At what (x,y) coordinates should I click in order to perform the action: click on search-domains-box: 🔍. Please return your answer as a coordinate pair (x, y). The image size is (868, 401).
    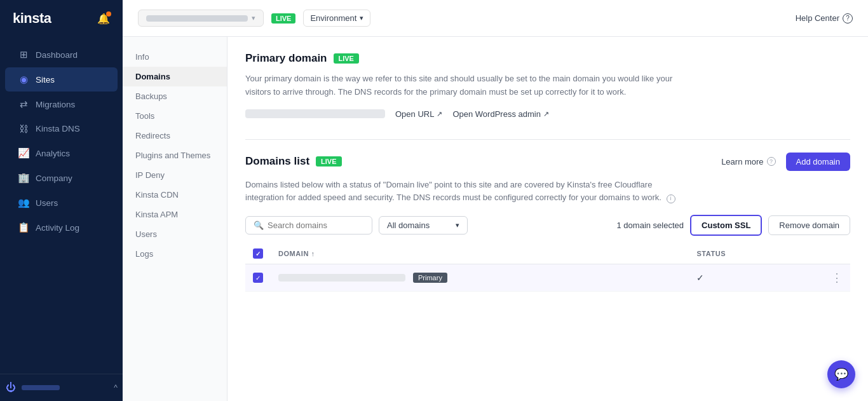
    Looking at the image, I should click on (309, 225).